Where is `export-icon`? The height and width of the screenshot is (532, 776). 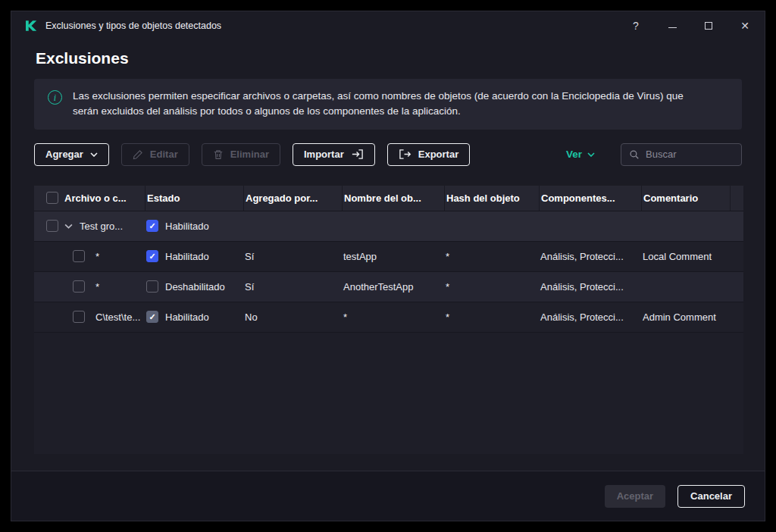
export-icon is located at coordinates (405, 155).